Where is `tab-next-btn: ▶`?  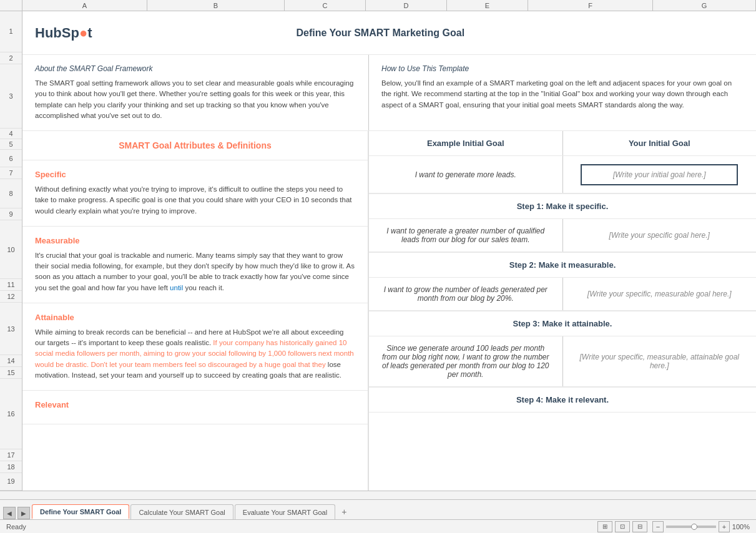 tab-next-btn: ▶ is located at coordinates (24, 513).